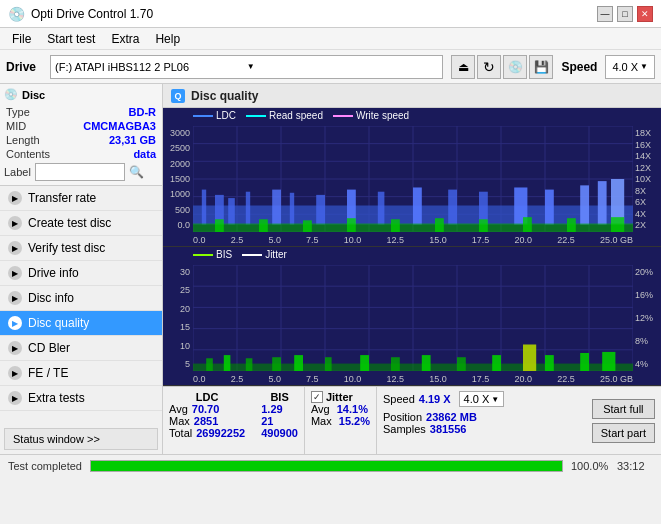 This screenshot has height=524, width=661. I want to click on menu-help: Help, so click(168, 39).